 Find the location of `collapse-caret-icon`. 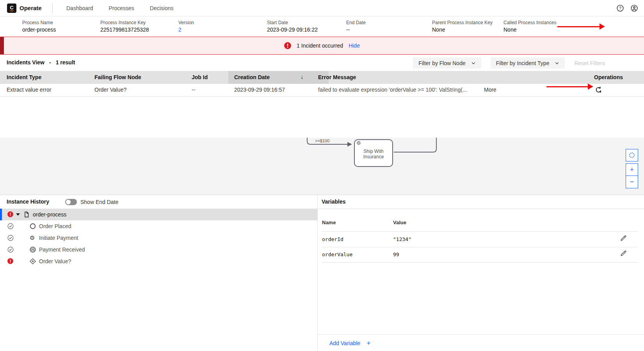

collapse-caret-icon is located at coordinates (18, 214).